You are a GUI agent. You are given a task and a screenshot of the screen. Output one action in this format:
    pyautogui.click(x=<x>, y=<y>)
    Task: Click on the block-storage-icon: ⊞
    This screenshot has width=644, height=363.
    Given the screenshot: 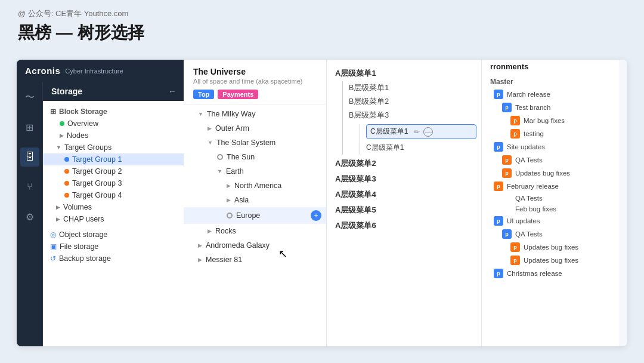 What is the action you would take?
    pyautogui.click(x=53, y=112)
    